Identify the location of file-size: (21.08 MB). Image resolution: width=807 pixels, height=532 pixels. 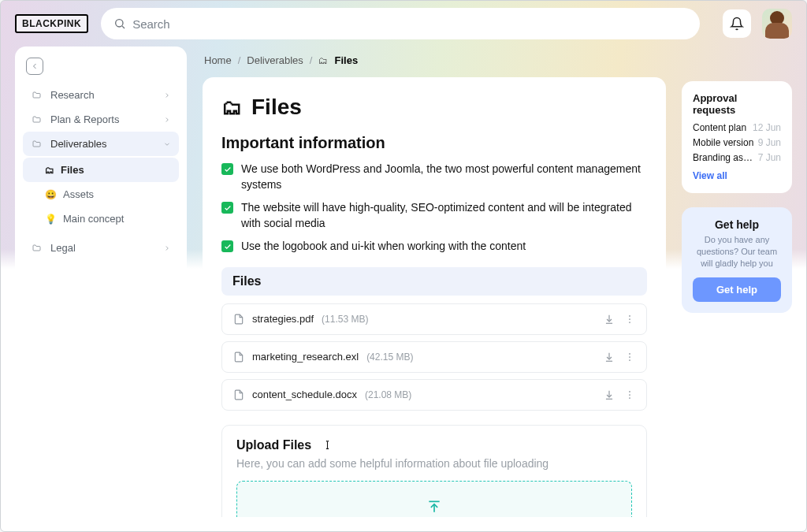
(388, 395).